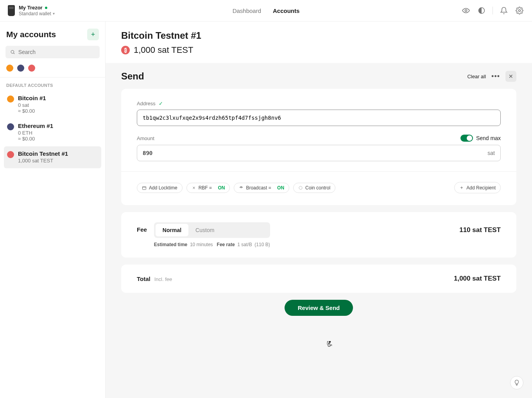 The width and height of the screenshot is (532, 398). Describe the element at coordinates (31, 11) in the screenshot. I see `device-selector: My Trezor Standard wallet ▾` at that location.